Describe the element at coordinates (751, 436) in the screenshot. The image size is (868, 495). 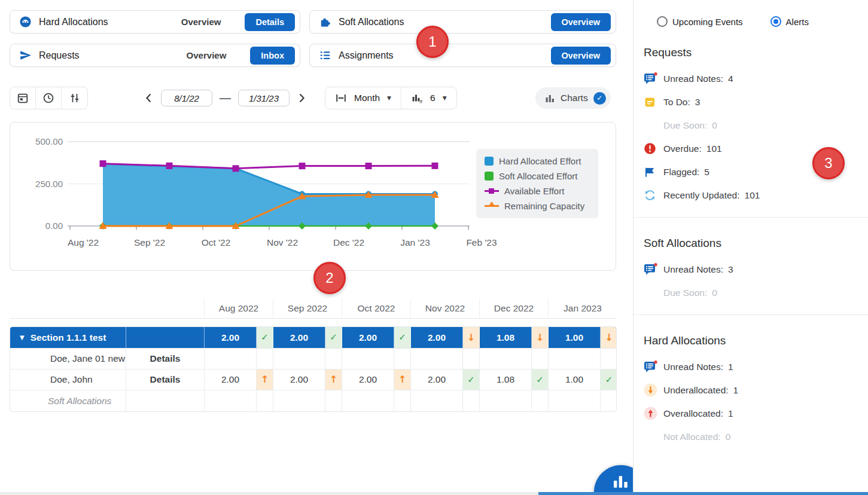
I see `alert-item-not-allocated: Not Allocated:0` at that location.